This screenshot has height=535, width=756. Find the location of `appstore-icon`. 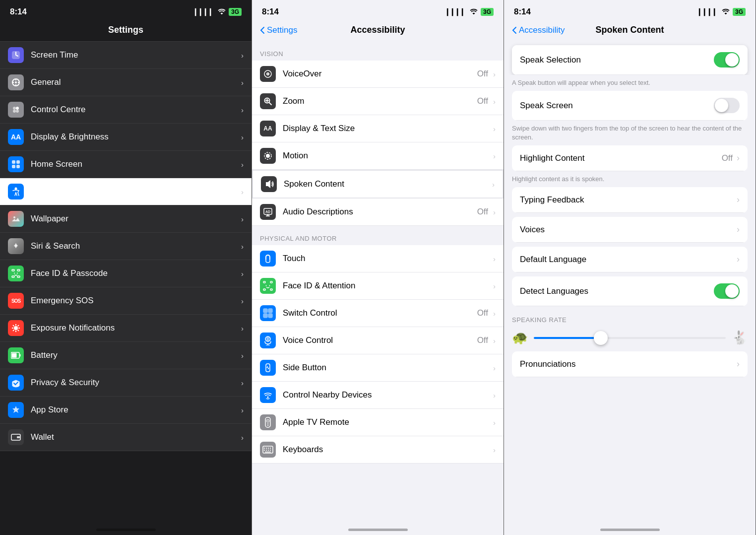

appstore-icon is located at coordinates (16, 410).